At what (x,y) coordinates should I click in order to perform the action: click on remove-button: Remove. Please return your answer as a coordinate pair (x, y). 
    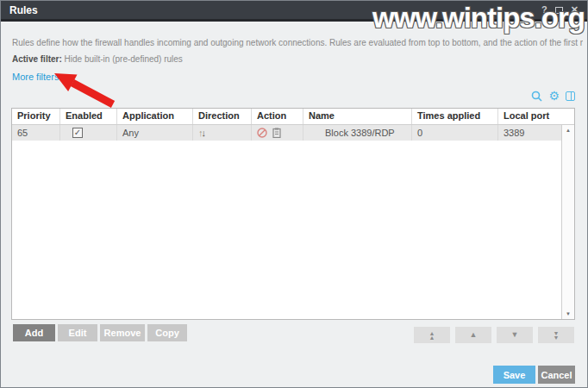
    Looking at the image, I should click on (122, 333).